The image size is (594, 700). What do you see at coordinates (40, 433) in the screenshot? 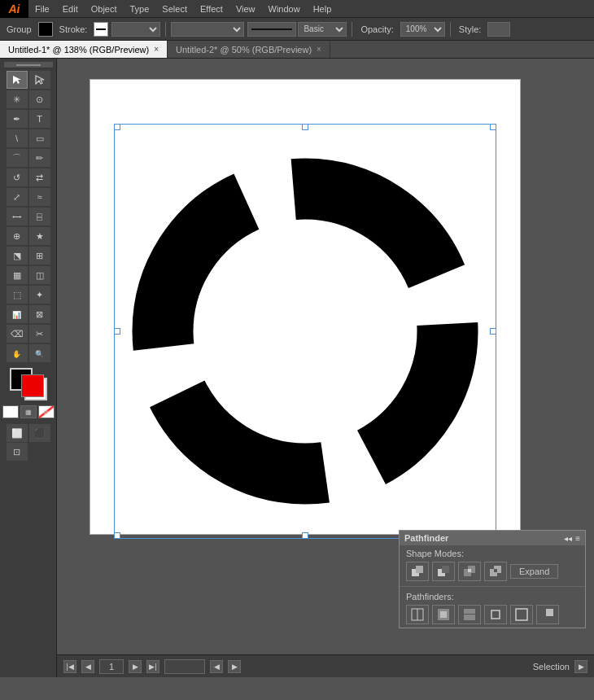
I see `change-screen-mode-2: ⬛` at bounding box center [40, 433].